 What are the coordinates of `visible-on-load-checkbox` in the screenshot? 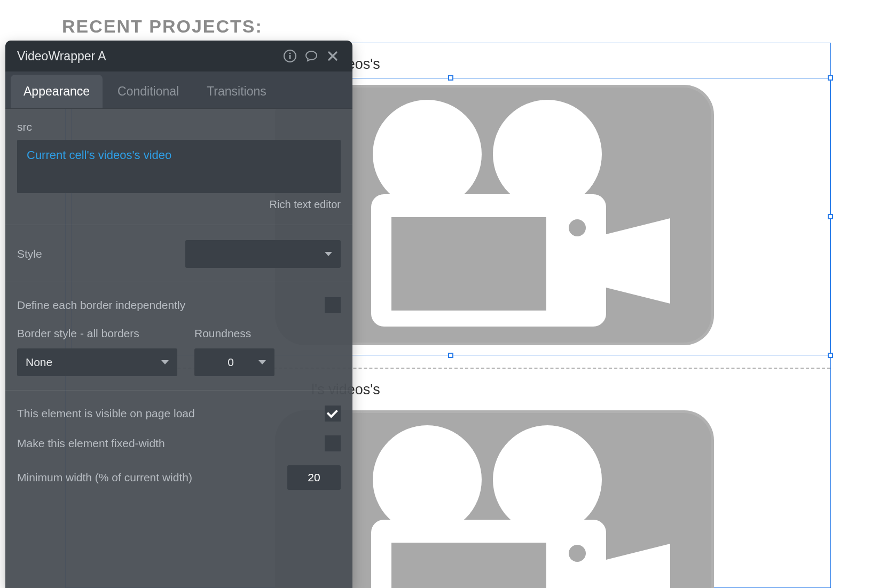 It's located at (333, 414).